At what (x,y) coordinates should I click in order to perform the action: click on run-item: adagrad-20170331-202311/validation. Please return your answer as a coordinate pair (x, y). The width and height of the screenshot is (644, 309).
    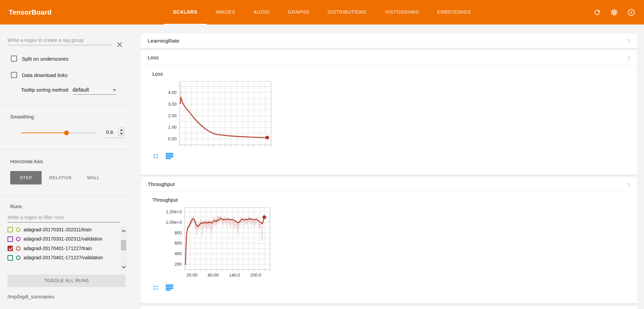
    Looking at the image, I should click on (63, 239).